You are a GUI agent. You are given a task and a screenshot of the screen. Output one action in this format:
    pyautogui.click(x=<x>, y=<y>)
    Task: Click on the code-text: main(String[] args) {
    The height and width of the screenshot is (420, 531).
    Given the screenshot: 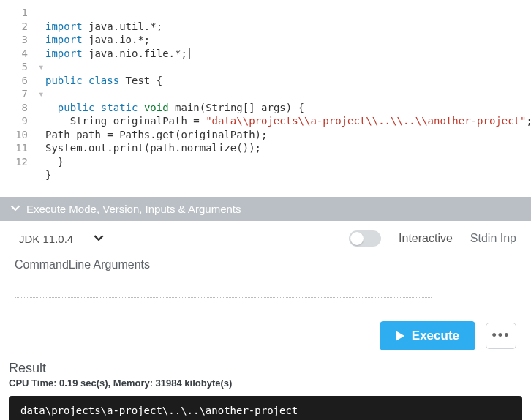 What is the action you would take?
    pyautogui.click(x=237, y=108)
    